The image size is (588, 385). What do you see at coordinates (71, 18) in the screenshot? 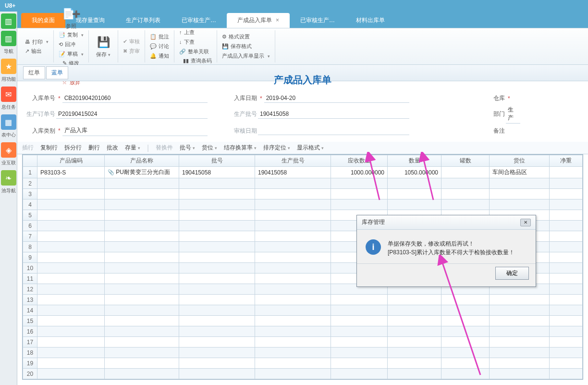
I see `reference-button: 📄➕ 参照` at bounding box center [71, 18].